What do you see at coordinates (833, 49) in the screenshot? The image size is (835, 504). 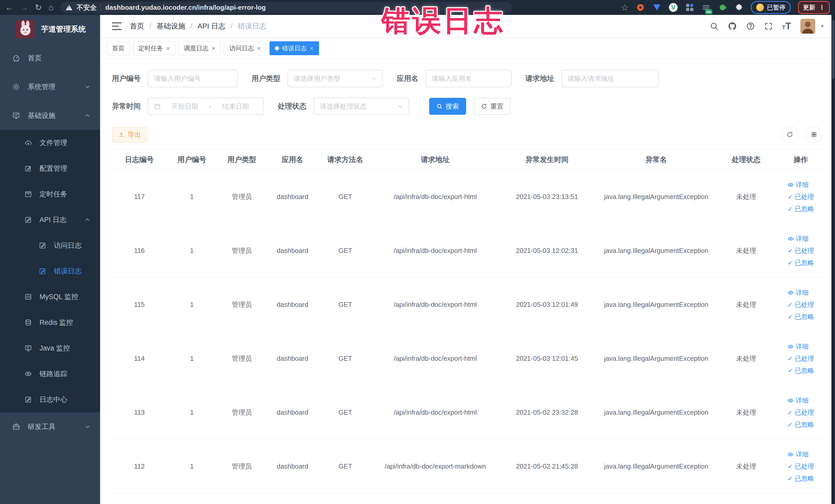 I see `scrollbar-thumb` at bounding box center [833, 49].